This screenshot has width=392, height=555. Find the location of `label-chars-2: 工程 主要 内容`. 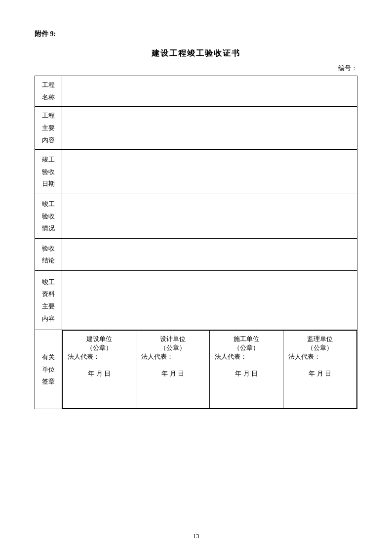

label-chars-2: 工程 主要 内容 is located at coordinates (48, 128).